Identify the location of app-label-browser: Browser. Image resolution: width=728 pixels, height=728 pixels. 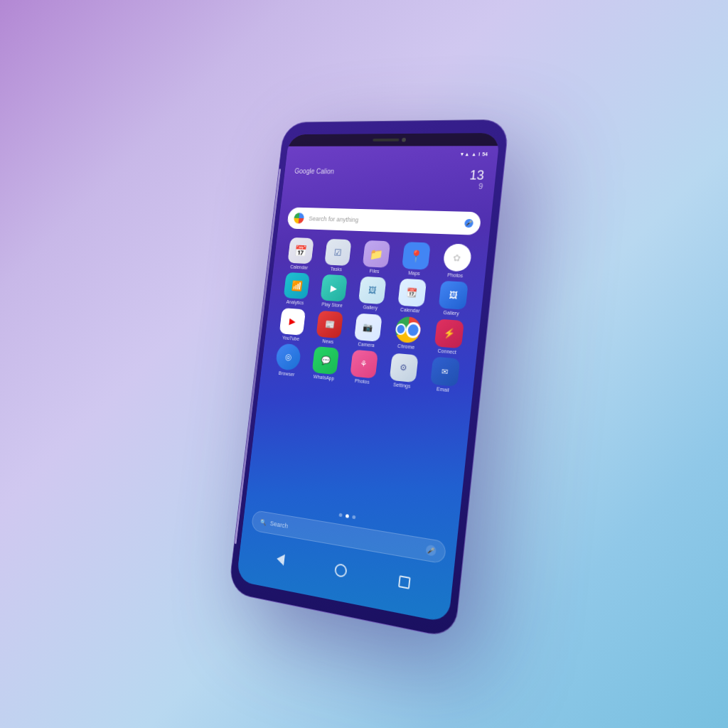
(286, 374).